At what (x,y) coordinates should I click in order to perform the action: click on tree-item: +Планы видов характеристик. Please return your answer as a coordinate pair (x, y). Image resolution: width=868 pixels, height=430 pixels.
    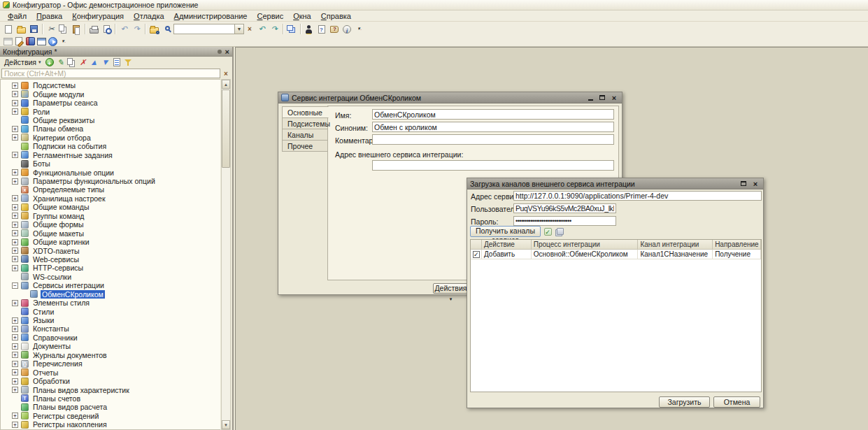
    Looking at the image, I should click on (111, 389).